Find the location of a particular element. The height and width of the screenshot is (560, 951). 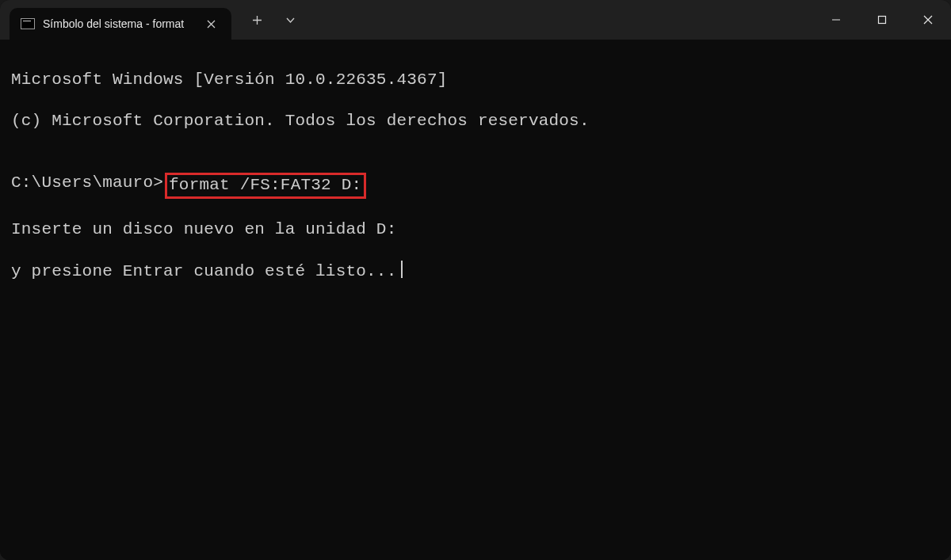

plus-icon is located at coordinates (257, 21).